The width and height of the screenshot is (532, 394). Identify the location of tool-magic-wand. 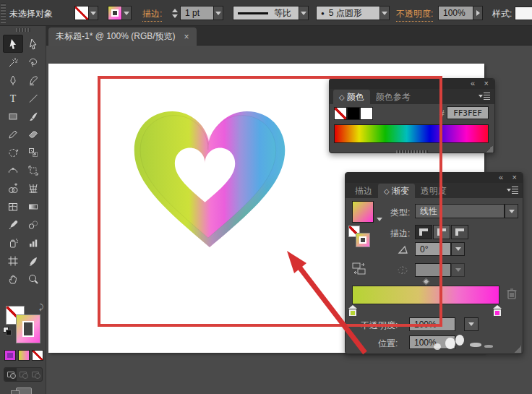
(13, 62).